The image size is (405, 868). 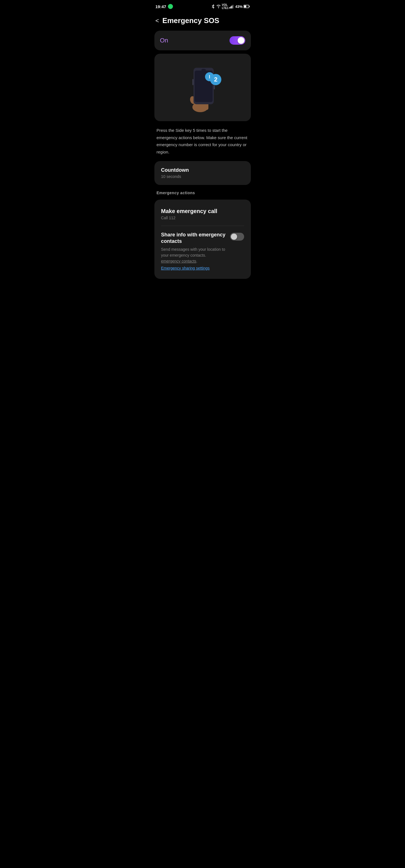 I want to click on countdown-title: Countdown, so click(x=203, y=170).